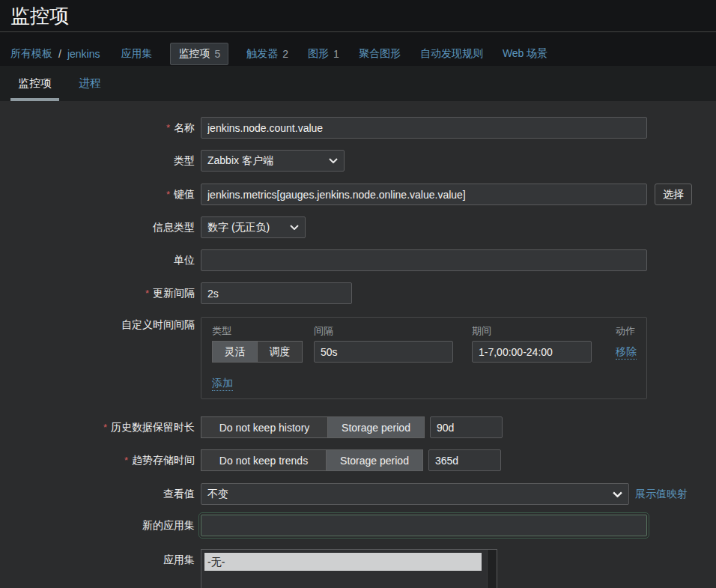 The image size is (716, 588). Describe the element at coordinates (90, 84) in the screenshot. I see `tab-preprocessing: 进程` at that location.